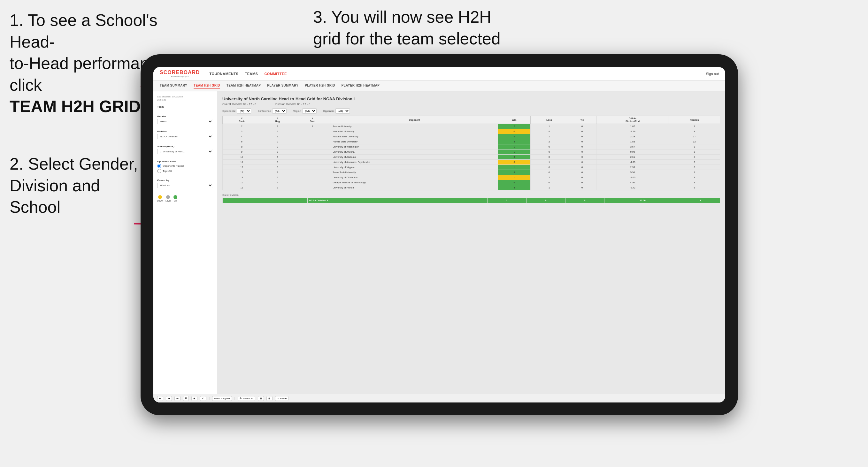  I want to click on nav-committee: COMMITTEE, so click(276, 74).